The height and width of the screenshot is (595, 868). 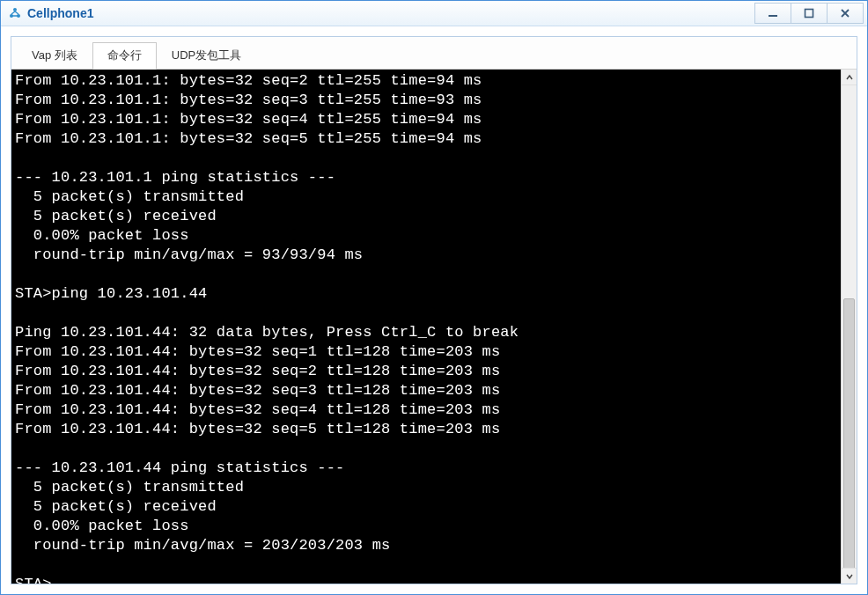 I want to click on chevron-up-icon, so click(x=850, y=77).